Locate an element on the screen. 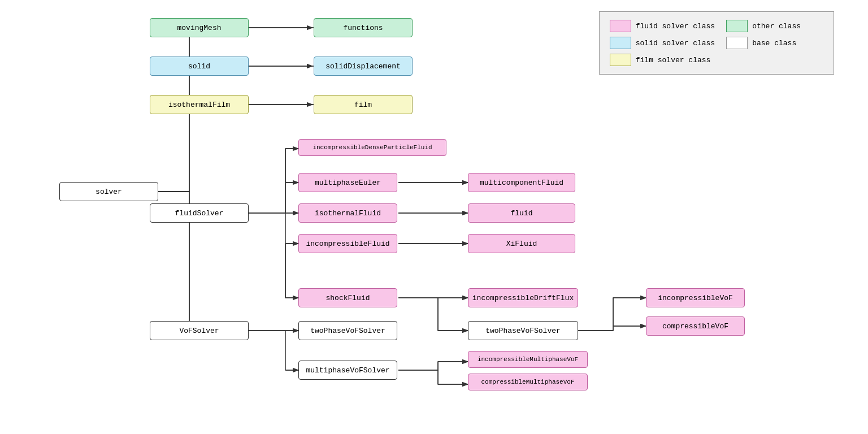 The image size is (868, 434). legend-solid-label: solid solver class is located at coordinates (675, 43).